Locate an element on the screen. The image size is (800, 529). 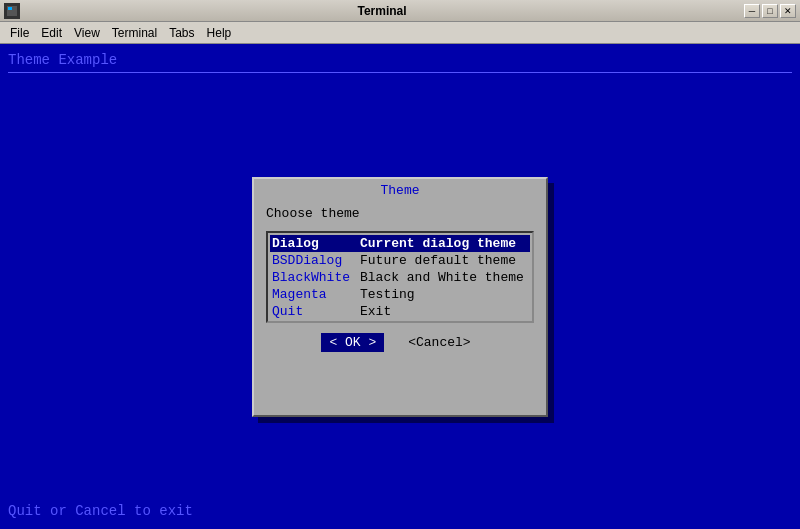
terminal-title: Theme Example is located at coordinates (400, 60).